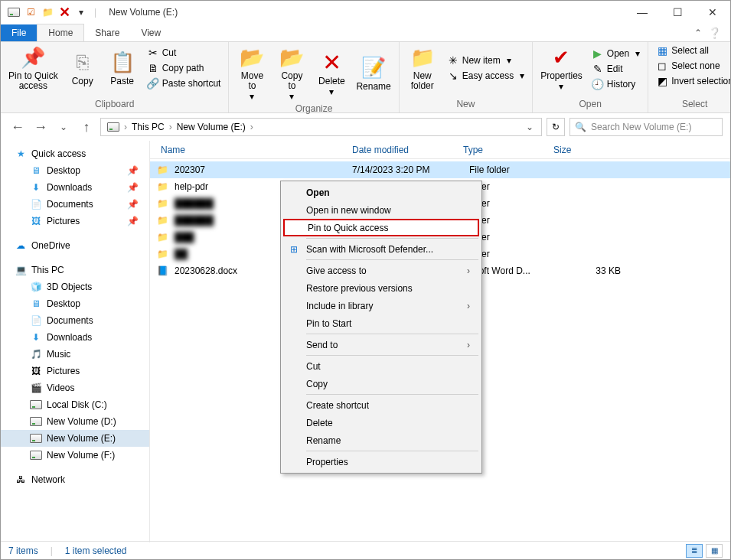 Image resolution: width=731 pixels, height=560 pixels. I want to click on copy-path-button: 🗎Copy path, so click(184, 68).